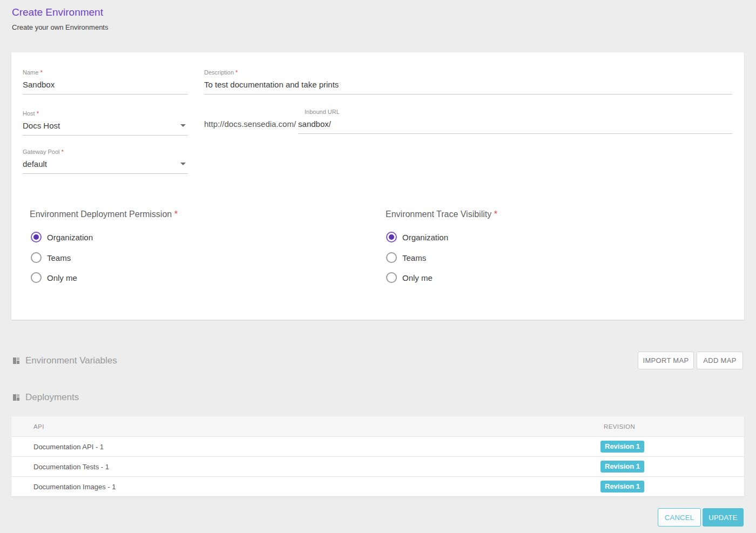 The height and width of the screenshot is (533, 756). Describe the element at coordinates (306, 467) in the screenshot. I see `api-name: Documentation Tests - 1` at that location.